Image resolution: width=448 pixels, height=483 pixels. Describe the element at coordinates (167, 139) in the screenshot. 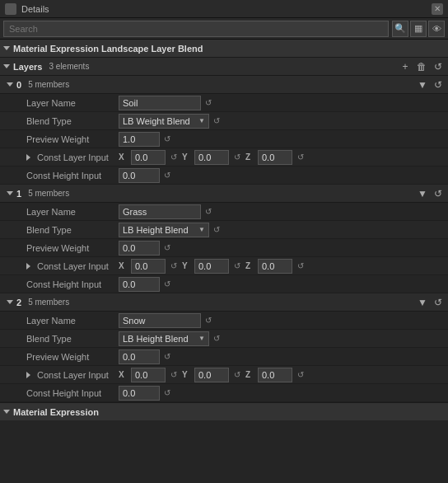

I see `layer-0-previewweight-reset: ↺` at that location.